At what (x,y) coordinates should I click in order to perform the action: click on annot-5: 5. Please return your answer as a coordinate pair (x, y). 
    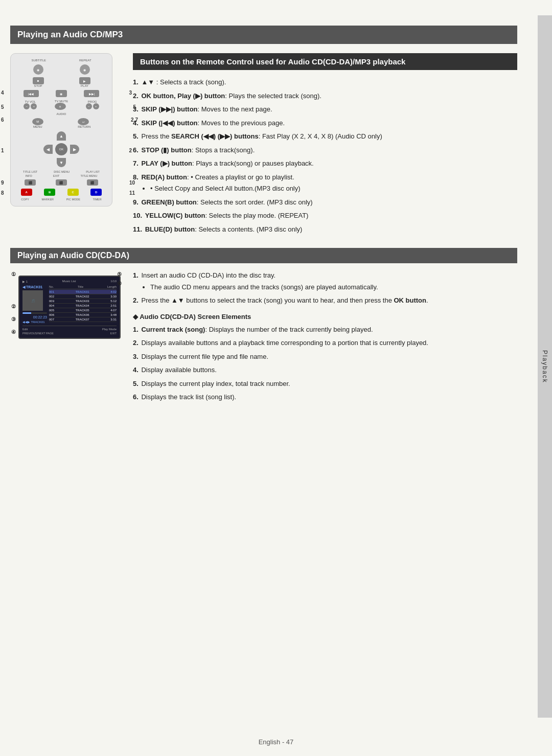
    Looking at the image, I should click on (3, 107).